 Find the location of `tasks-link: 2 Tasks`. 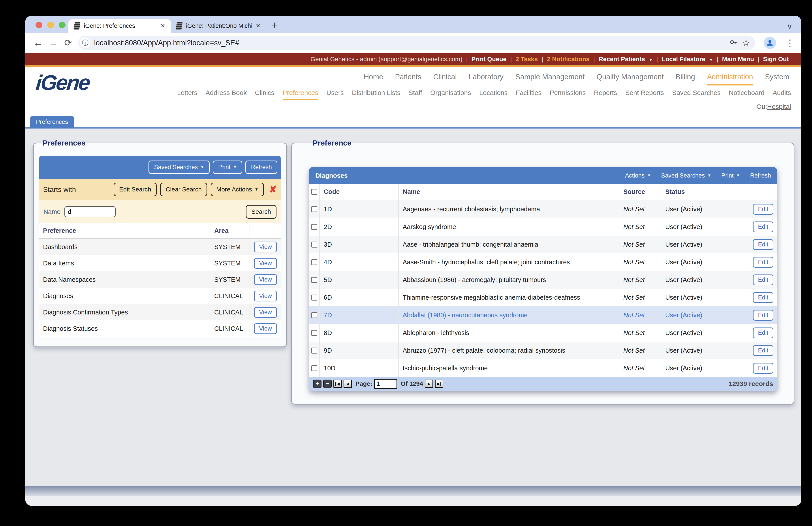

tasks-link: 2 Tasks is located at coordinates (527, 59).